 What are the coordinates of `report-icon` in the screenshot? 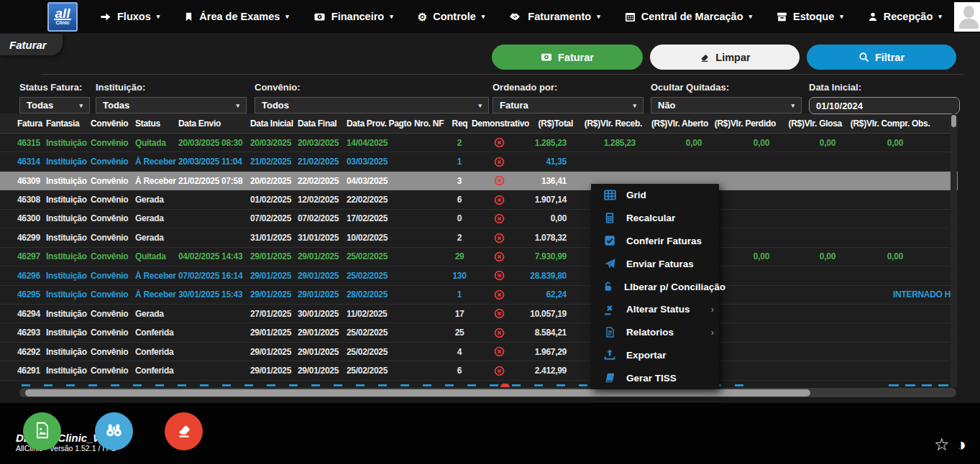 It's located at (610, 332).